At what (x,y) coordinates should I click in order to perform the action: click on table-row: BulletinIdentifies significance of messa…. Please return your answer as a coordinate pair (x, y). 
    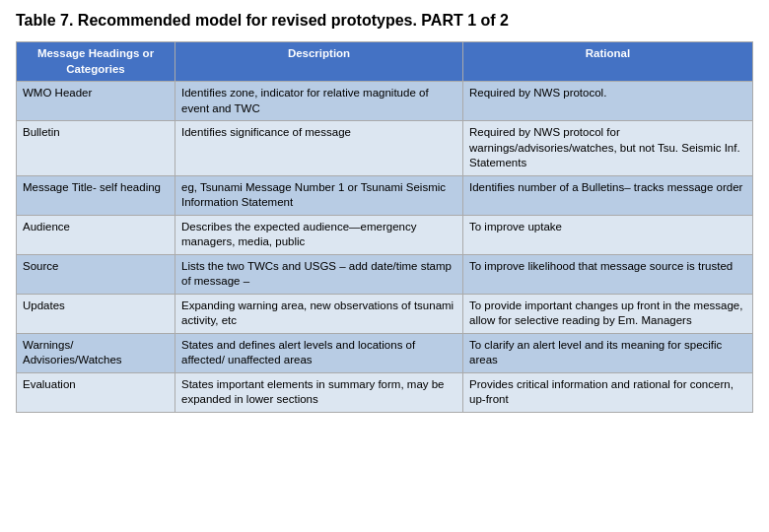
    Looking at the image, I should click on (384, 149).